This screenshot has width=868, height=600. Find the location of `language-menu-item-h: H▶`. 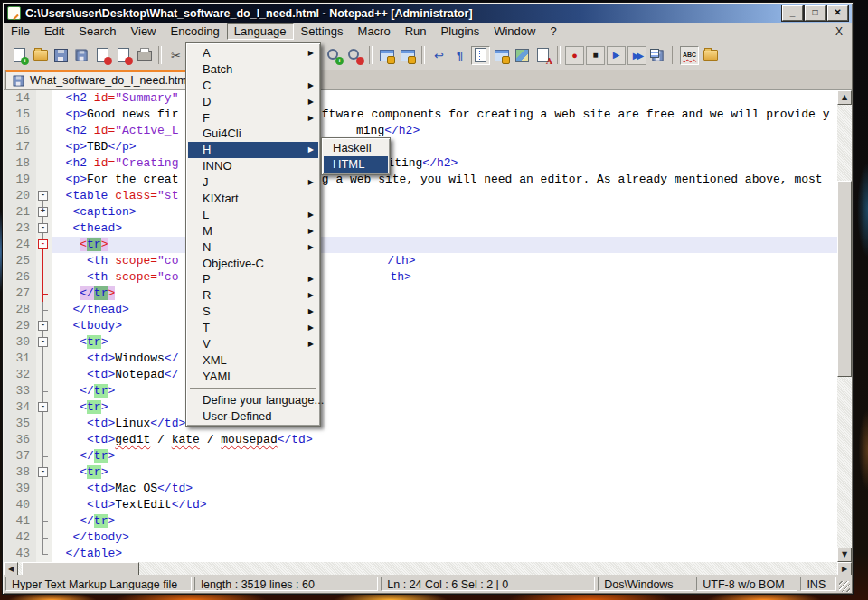

language-menu-item-h: H▶ is located at coordinates (253, 150).